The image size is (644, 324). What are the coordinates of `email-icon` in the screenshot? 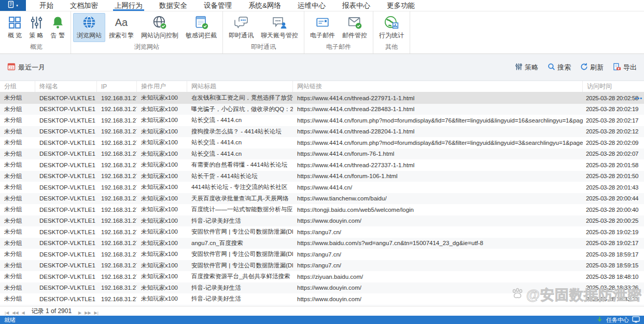 It's located at (323, 22).